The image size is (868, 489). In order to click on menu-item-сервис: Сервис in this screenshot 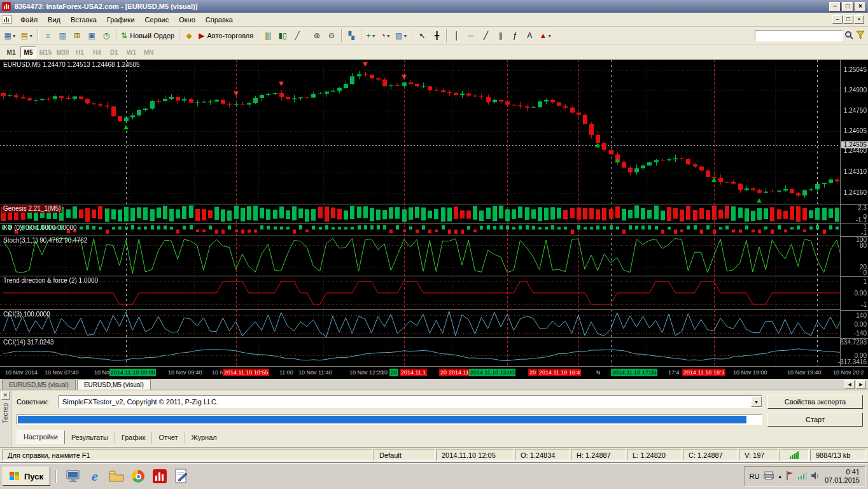, I will do `click(157, 20)`.